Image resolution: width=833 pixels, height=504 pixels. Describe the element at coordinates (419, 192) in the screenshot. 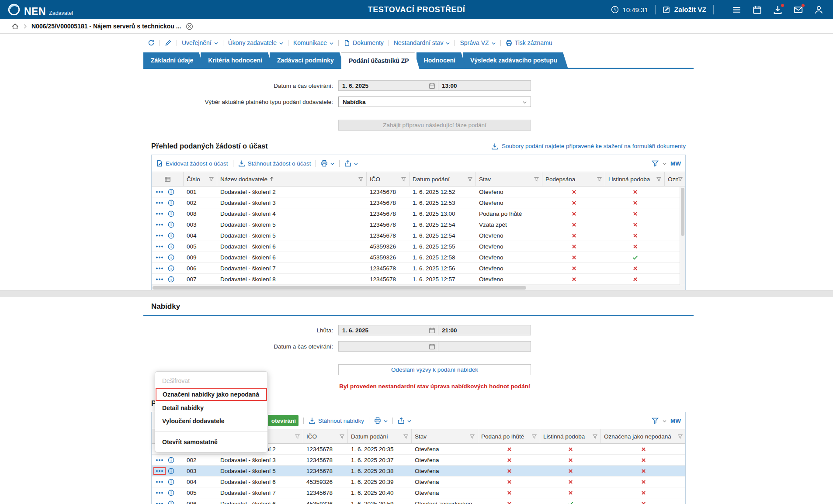

I see `table-row: 001Dodavatel - školení 2123456781. 6. 20…` at that location.